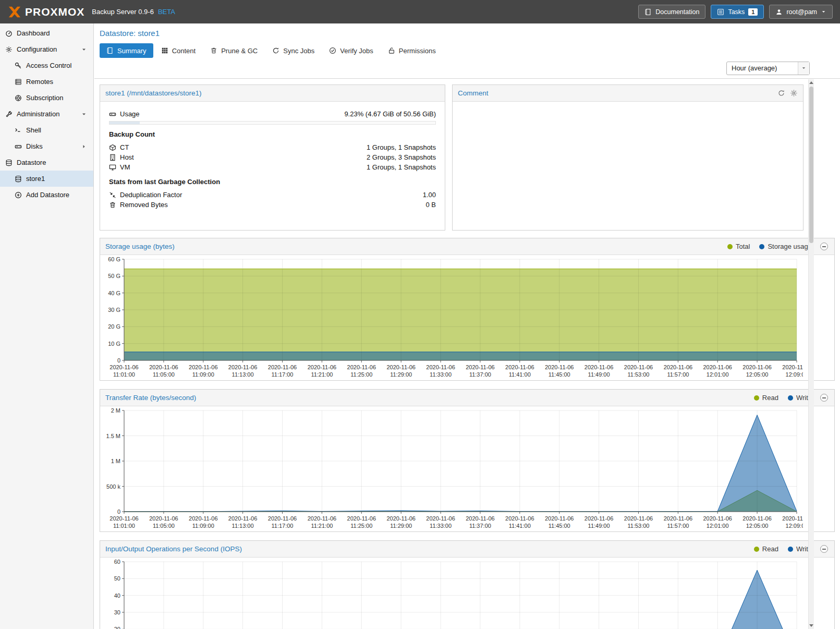  I want to click on svg-text: 11:57:00, so click(678, 374).